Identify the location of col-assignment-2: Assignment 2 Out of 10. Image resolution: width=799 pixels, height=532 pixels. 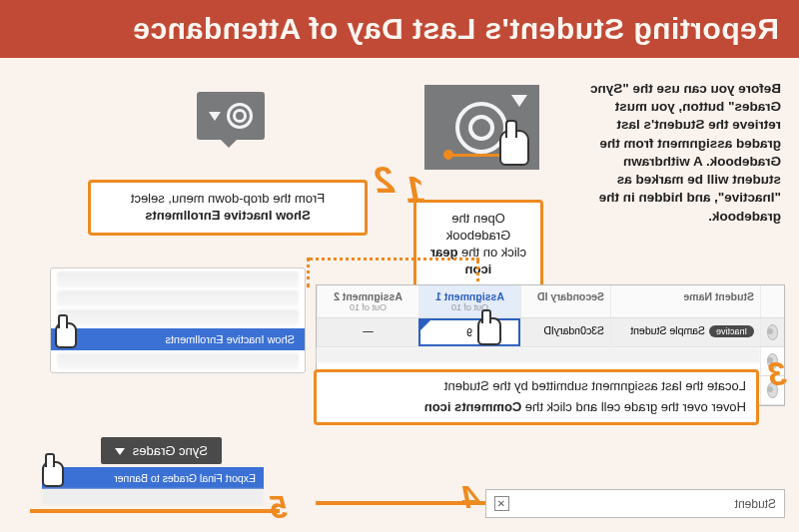
(368, 301).